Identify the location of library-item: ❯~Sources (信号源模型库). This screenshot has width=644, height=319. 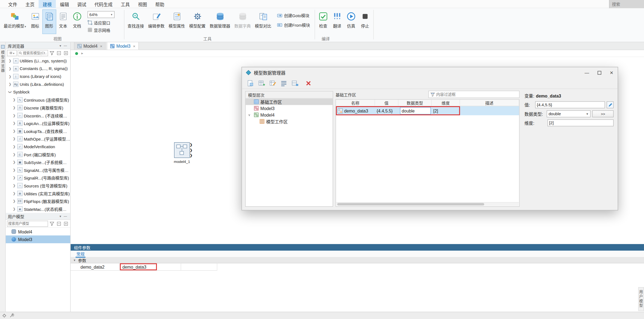
(38, 186).